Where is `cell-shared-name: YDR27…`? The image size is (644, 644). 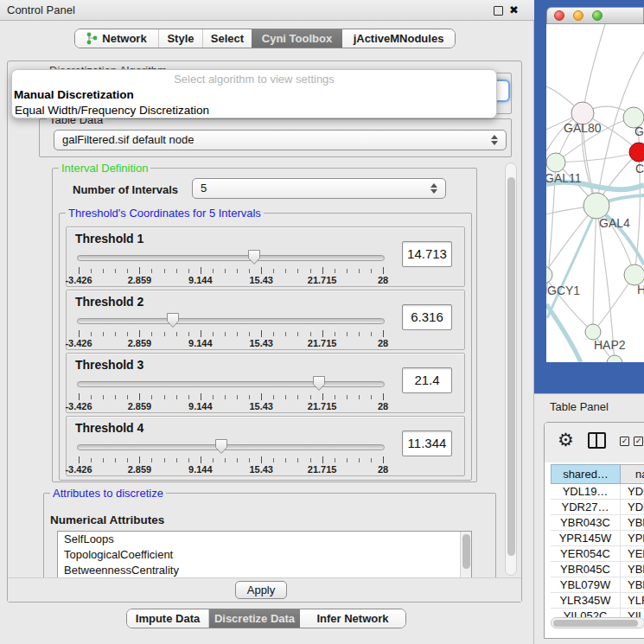
cell-shared-name: YDR27… is located at coordinates (586, 507).